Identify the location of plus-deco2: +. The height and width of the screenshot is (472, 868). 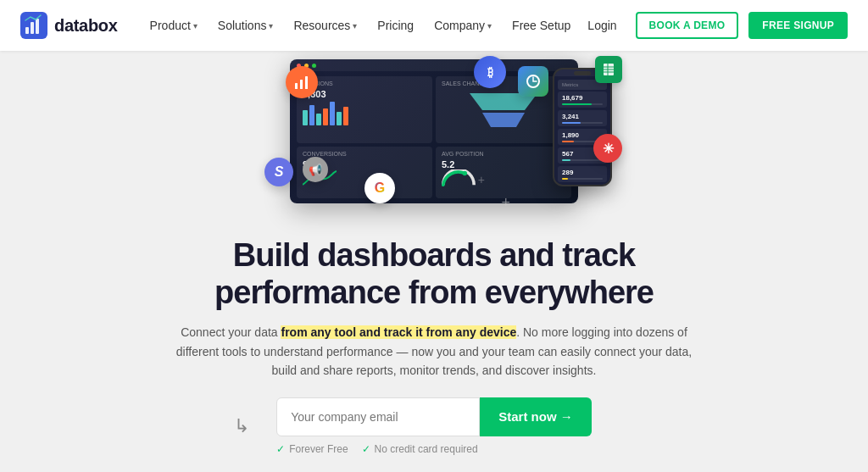
(481, 180).